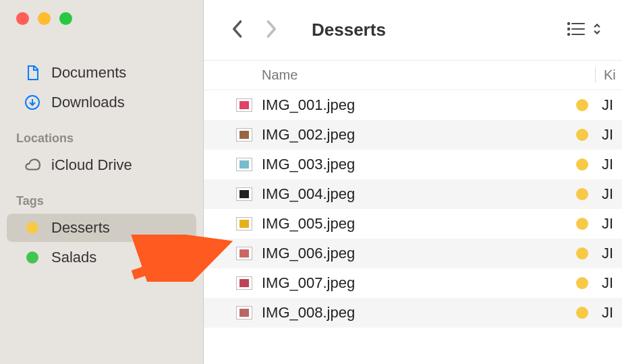  I want to click on column-headers: Name Ki, so click(413, 75).